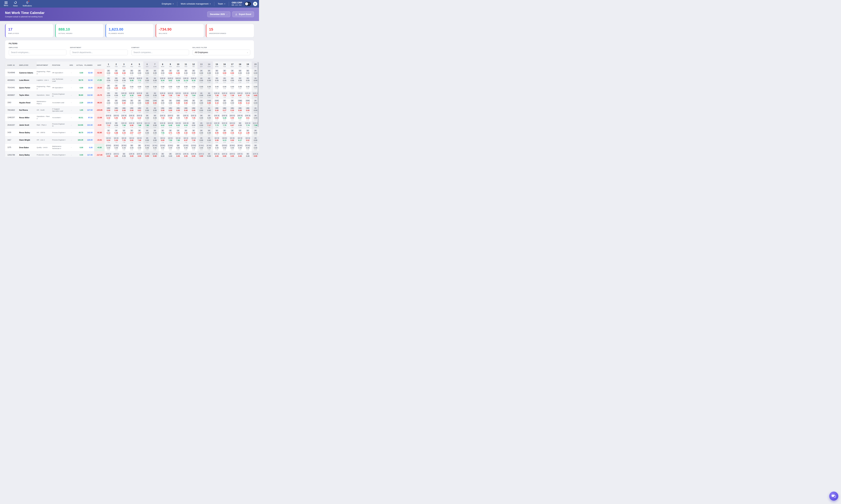  Describe the element at coordinates (162, 95) in the screenshot. I see `day-cell: [L19_2]7.487.50` at that location.